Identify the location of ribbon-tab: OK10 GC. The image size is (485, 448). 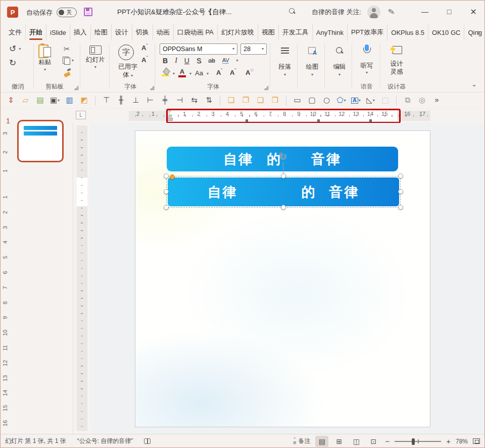
(447, 32).